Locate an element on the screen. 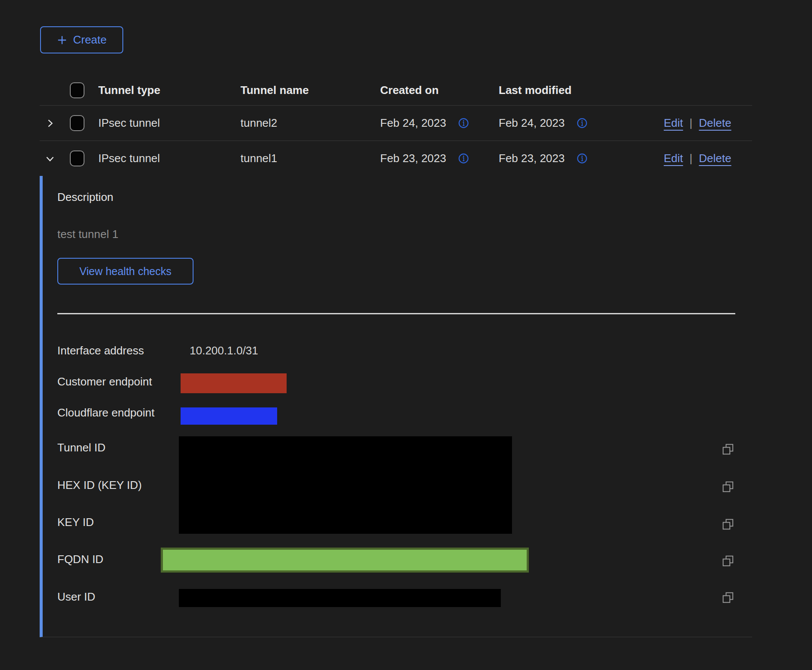  description-label: Description is located at coordinates (85, 197).